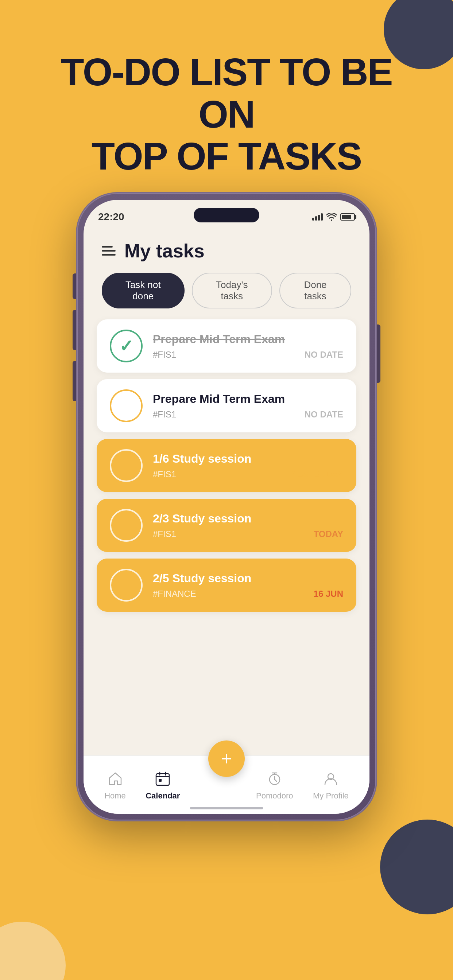 This screenshot has height=980, width=453. Describe the element at coordinates (332, 217) in the screenshot. I see `wifi-icon` at that location.